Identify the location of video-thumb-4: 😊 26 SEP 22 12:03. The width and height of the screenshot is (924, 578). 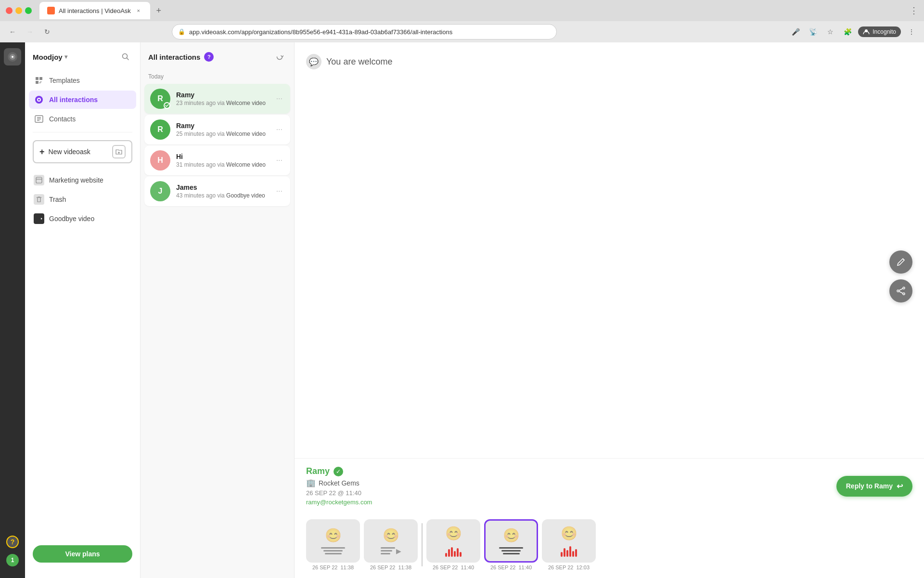
(569, 545).